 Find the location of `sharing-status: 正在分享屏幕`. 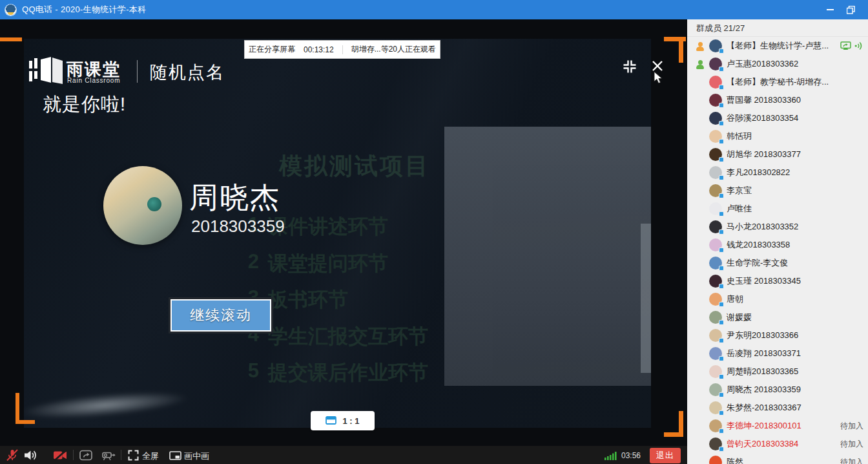

sharing-status: 正在分享屏幕 is located at coordinates (272, 49).